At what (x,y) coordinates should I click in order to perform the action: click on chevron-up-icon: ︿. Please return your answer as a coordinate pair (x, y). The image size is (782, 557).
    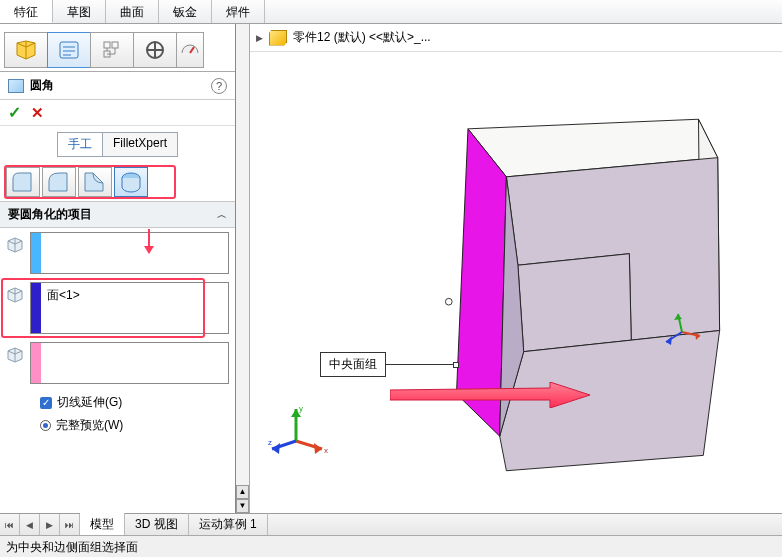
    Looking at the image, I should click on (222, 215).